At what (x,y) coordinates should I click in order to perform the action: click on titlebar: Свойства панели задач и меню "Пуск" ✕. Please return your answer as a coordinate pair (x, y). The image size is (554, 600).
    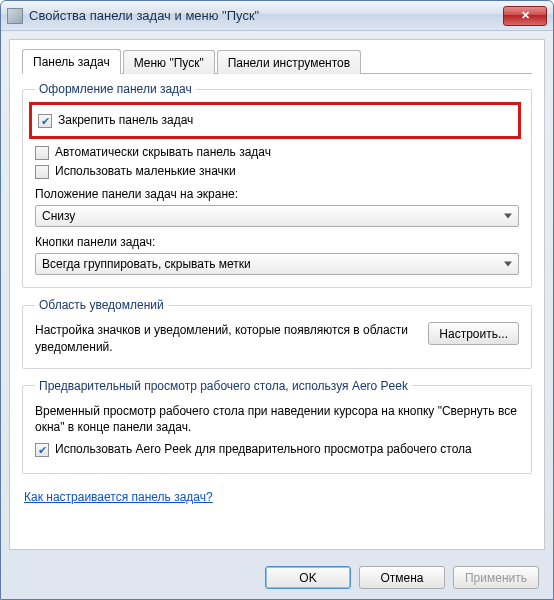
    Looking at the image, I should click on (277, 16).